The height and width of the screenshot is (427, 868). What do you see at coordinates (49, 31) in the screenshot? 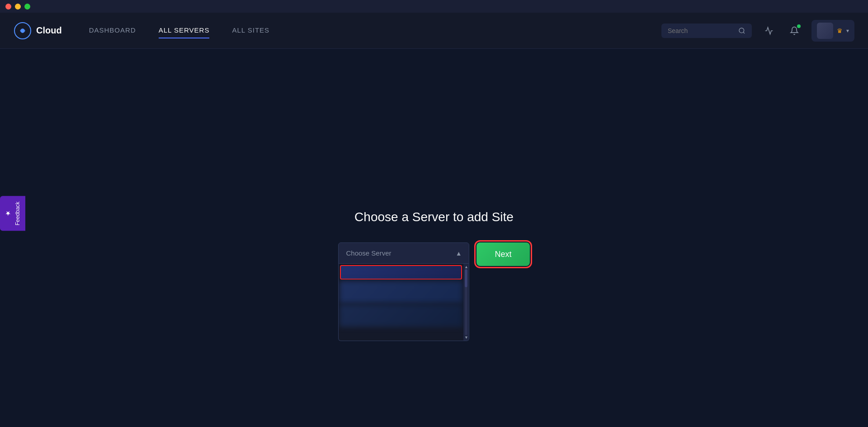
I see `logo-text: Cloud` at bounding box center [49, 31].